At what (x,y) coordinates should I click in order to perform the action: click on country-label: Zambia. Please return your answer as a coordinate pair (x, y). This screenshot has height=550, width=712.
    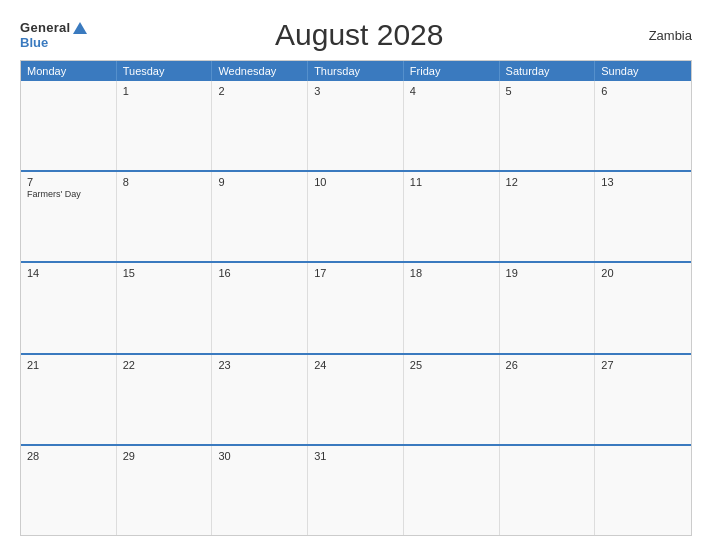
    Looking at the image, I should click on (662, 36).